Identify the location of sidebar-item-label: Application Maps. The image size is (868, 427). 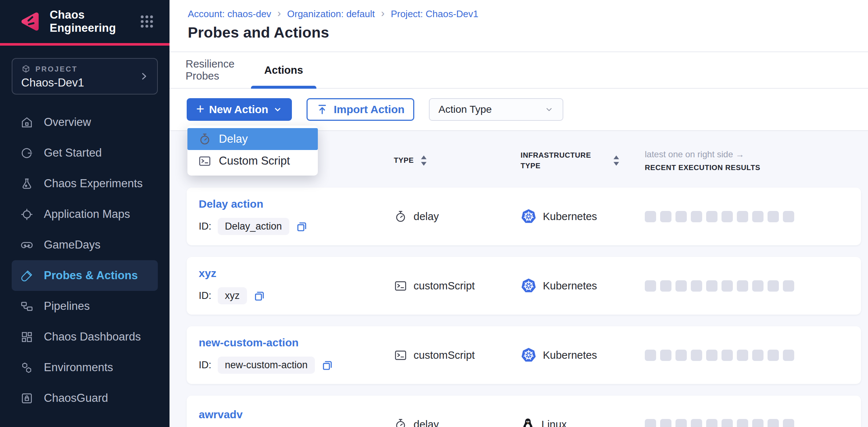
(87, 214).